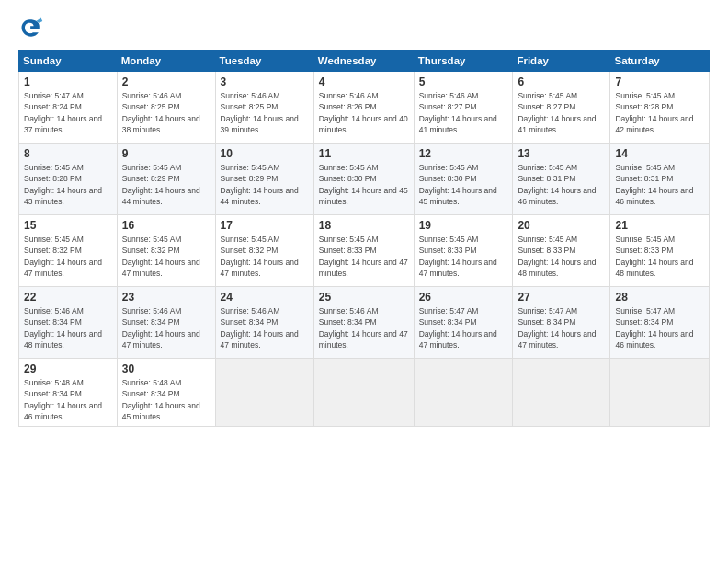 The height and width of the screenshot is (563, 728). What do you see at coordinates (68, 251) in the screenshot?
I see `calendar-cell: 15 Sunrise: 5:45 AMSunset: 8:32 PMDaylig…` at bounding box center [68, 251].